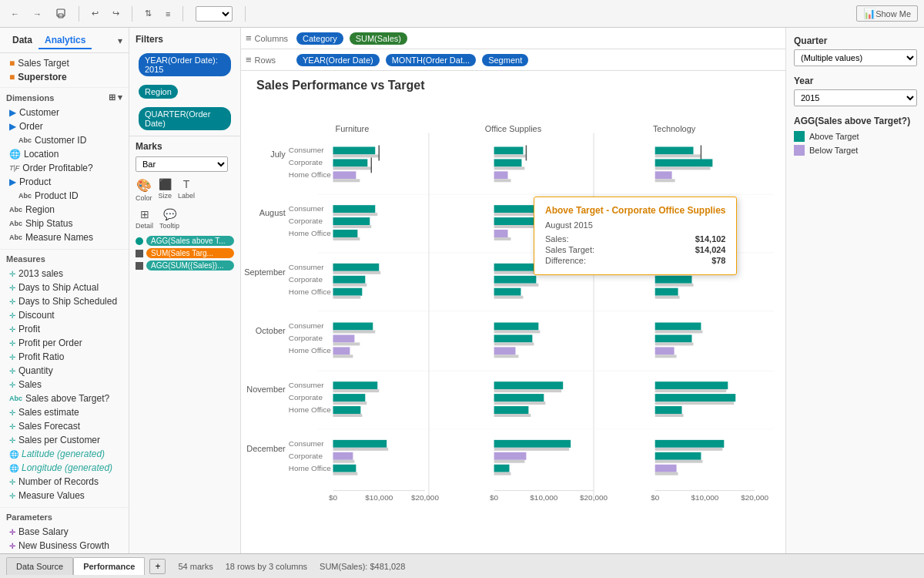 The image size is (924, 578). I want to click on measure-icon10: ✛, so click(12, 413).